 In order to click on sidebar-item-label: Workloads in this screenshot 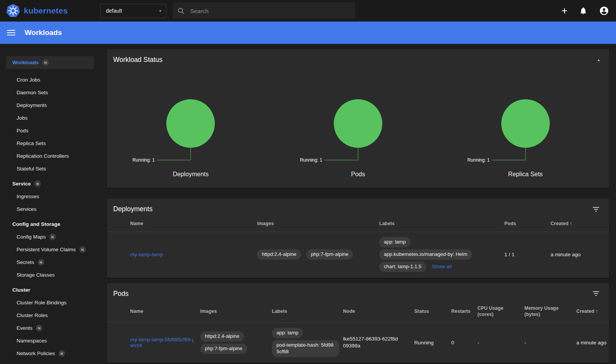, I will do `click(25, 62)`.